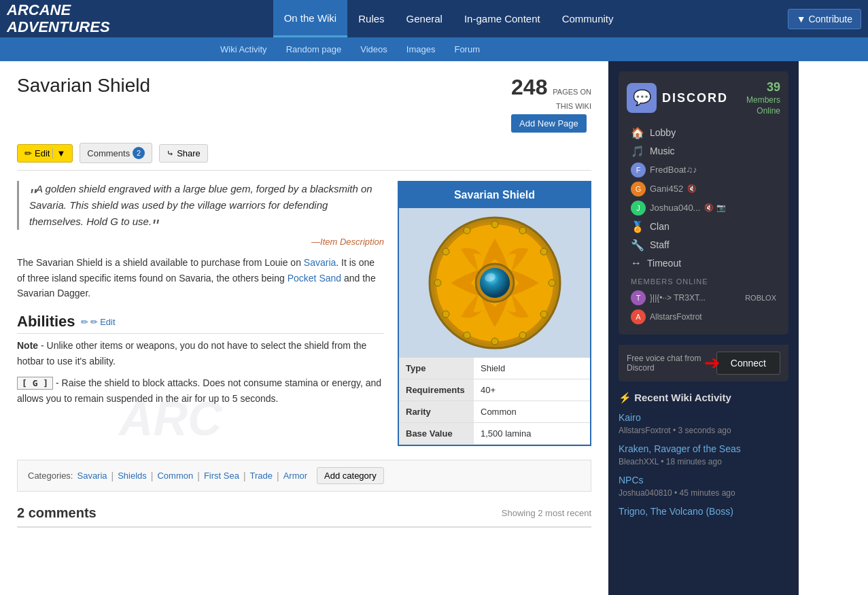 The height and width of the screenshot is (595, 868). What do you see at coordinates (588, 19) in the screenshot?
I see `nav-item-community: Community` at bounding box center [588, 19].